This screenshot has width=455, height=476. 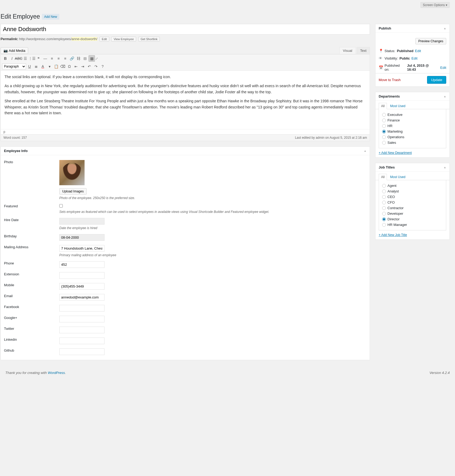 What do you see at coordinates (412, 154) in the screenshot?
I see `add-new-department-link: + Add New Department` at bounding box center [412, 154].